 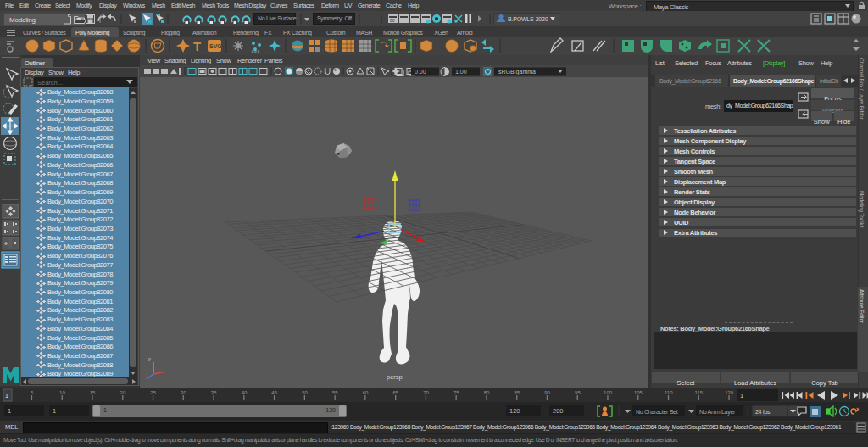 I want to click on svg-text: 100, so click(x=609, y=393).